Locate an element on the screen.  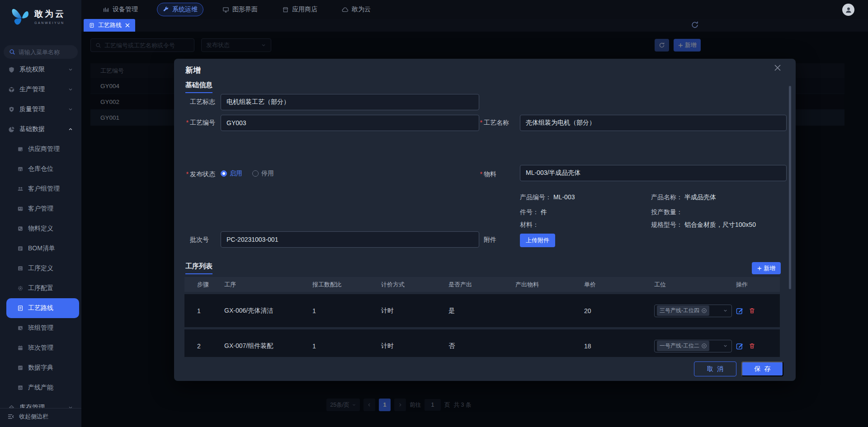
step-row: 2 GX-007/组件装配 1 计时 否 18 一号产线-工位二 is located at coordinates (482, 343).